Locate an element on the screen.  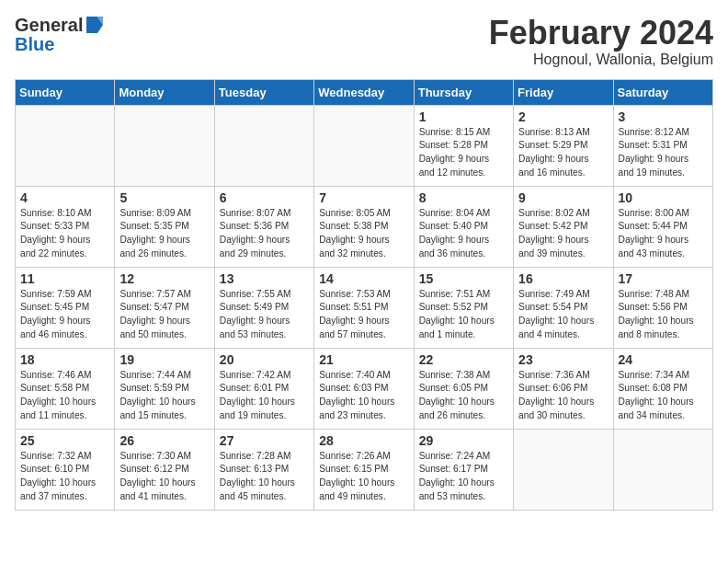
calendar-day-cell: 6Sunrise: 8:07 AMSunset: 5:36 PMDaylight… is located at coordinates (264, 226).